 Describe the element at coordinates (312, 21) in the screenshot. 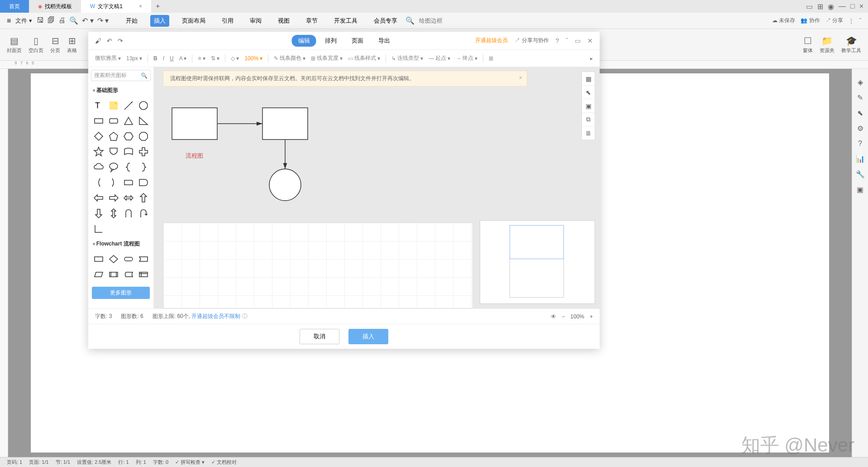

I see `menu-tab-chapter: 章节` at that location.